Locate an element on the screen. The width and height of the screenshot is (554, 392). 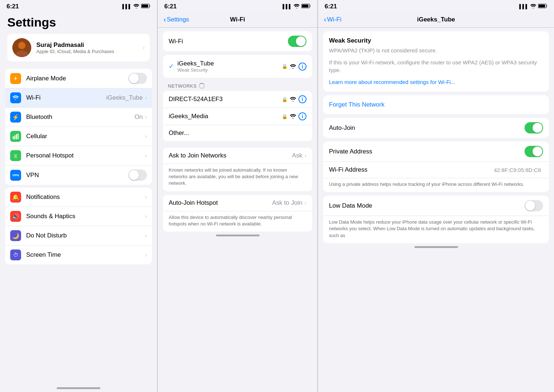
networks-header-label: NETWORKS is located at coordinates (182, 86).